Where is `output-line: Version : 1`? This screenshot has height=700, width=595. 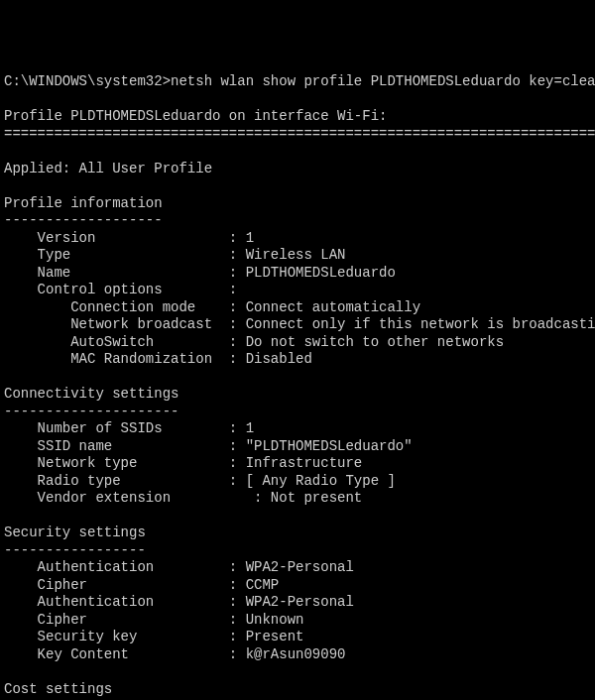 output-line: Version : 1 is located at coordinates (129, 238).